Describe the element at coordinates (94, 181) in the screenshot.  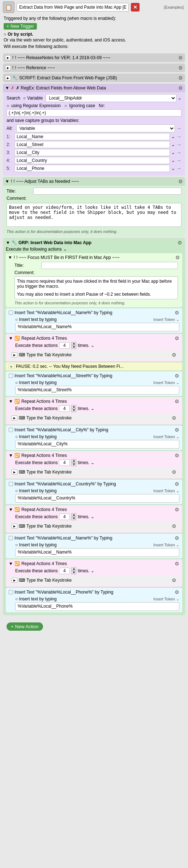
I see `action-adjust-tabs-header: ▼ ! ! ~~~ Adjust TABs as Needed ~~~ ⚙` at that location.